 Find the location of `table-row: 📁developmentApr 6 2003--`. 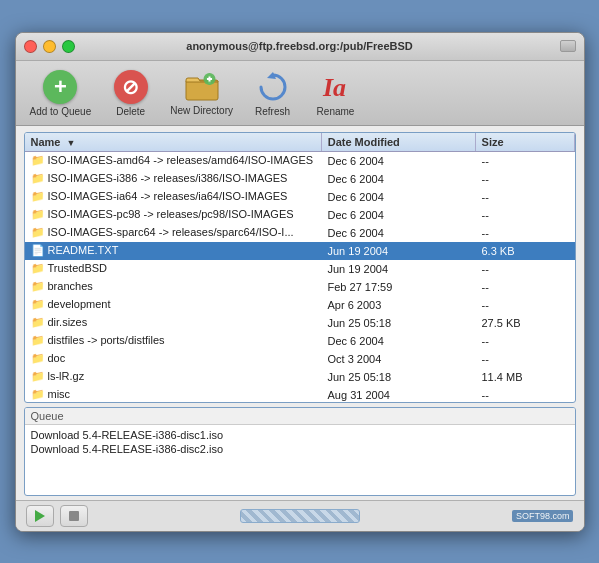

table-row: 📁developmentApr 6 2003-- is located at coordinates (300, 305).